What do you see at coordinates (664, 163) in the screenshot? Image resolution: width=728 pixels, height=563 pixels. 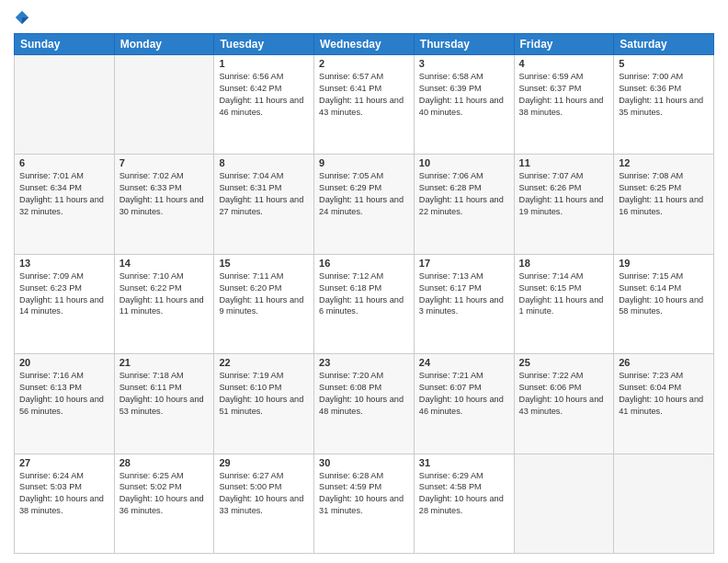 I see `day-number: 12` at bounding box center [664, 163].